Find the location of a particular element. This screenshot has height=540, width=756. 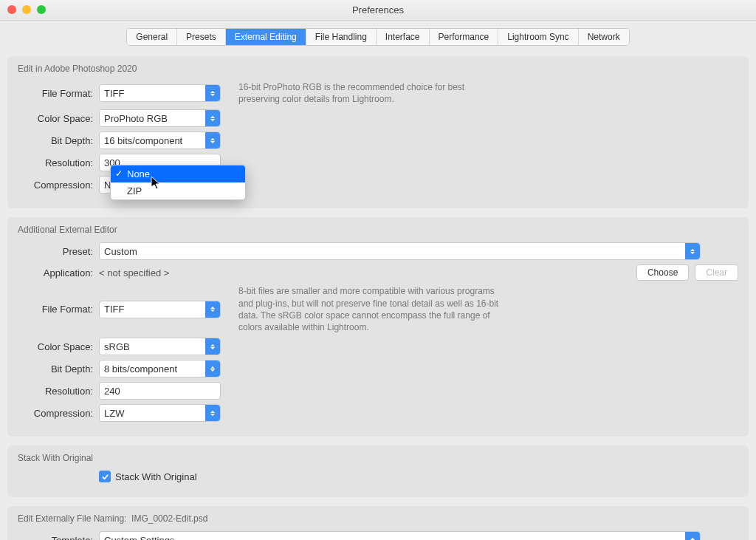

select-bit-depth-value: 16 bits/component is located at coordinates (143, 140).